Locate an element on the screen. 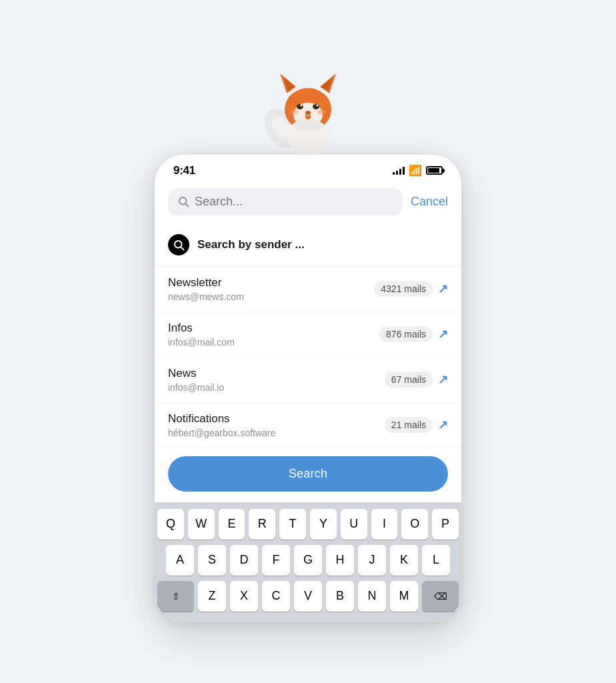 Image resolution: width=616 pixels, height=683 pixels. search-by-sender-label: Search by sender ... is located at coordinates (251, 245).